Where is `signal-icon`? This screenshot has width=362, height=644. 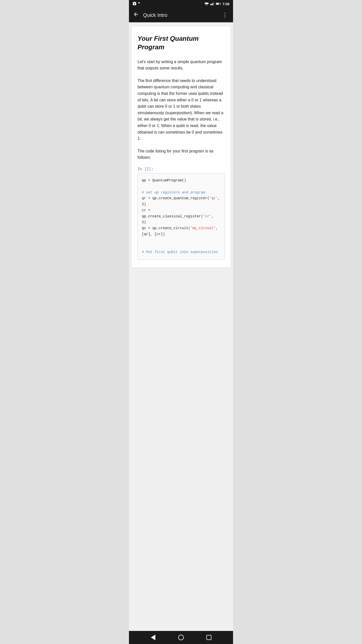
signal-icon is located at coordinates (212, 4).